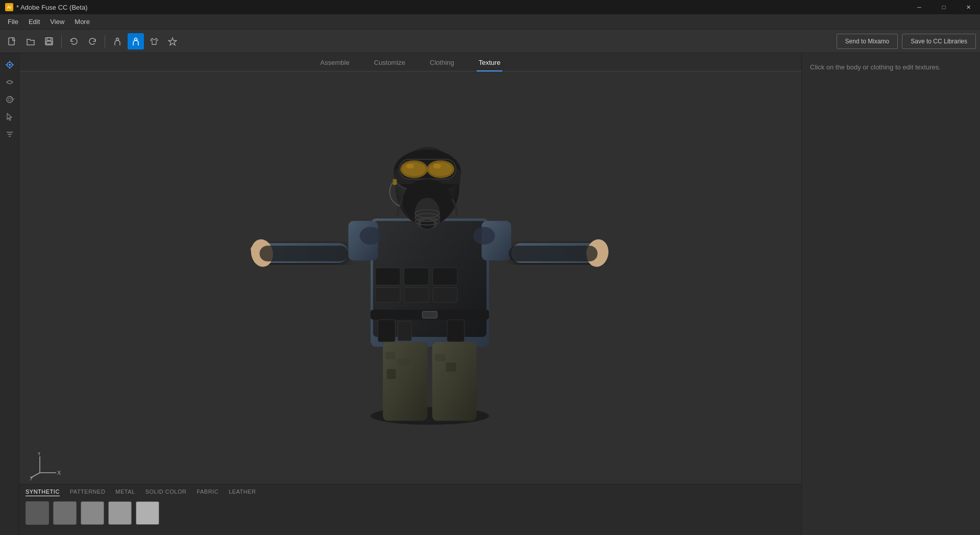 This screenshot has height=535, width=980. What do you see at coordinates (490, 63) in the screenshot?
I see `tab-texture: Texture` at bounding box center [490, 63].